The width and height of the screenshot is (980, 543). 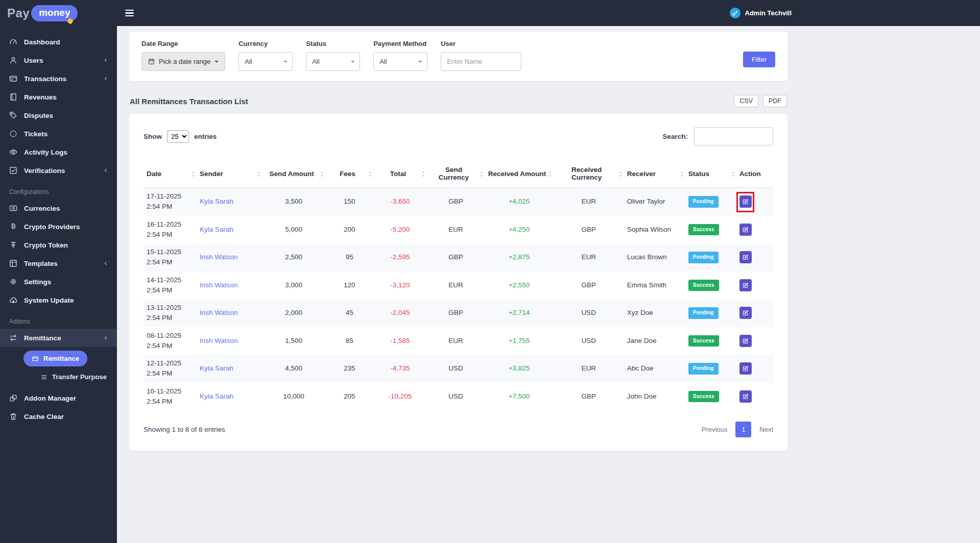 I want to click on sidebar-item-tickets: Tickets, so click(x=58, y=134).